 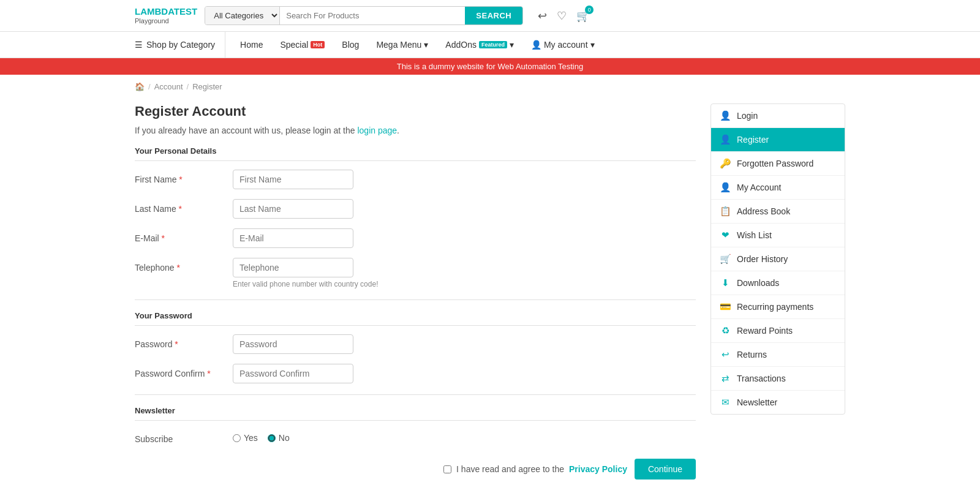 I want to click on logo-sub: Playground, so click(x=166, y=21).